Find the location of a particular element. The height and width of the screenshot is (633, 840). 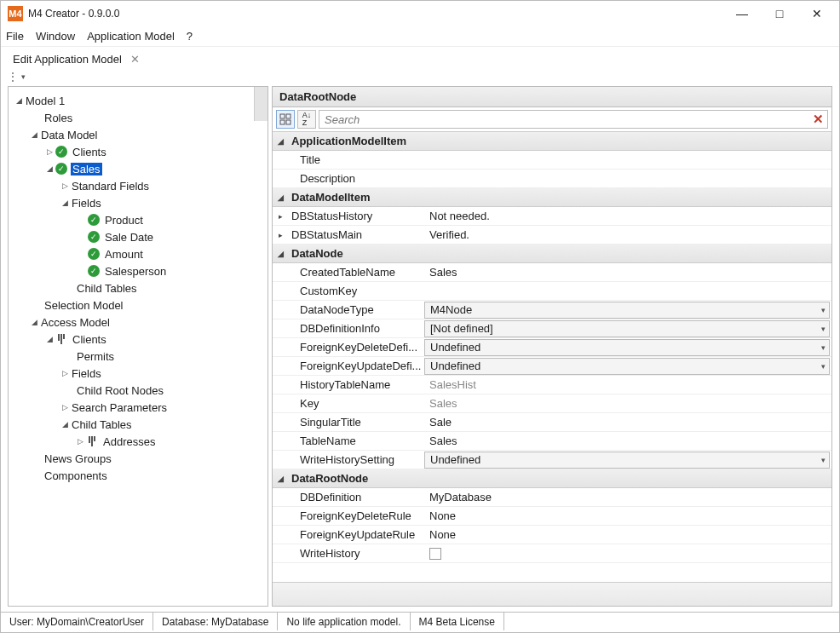

property-search: ✕ is located at coordinates (573, 119).